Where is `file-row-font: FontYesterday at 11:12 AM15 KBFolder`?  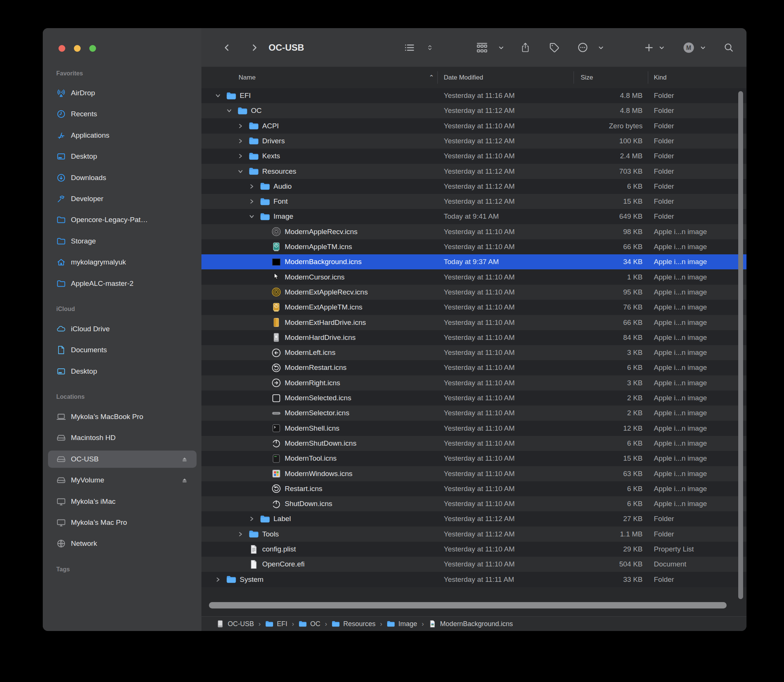 file-row-font: FontYesterday at 11:12 AM15 KBFolder is located at coordinates (474, 202).